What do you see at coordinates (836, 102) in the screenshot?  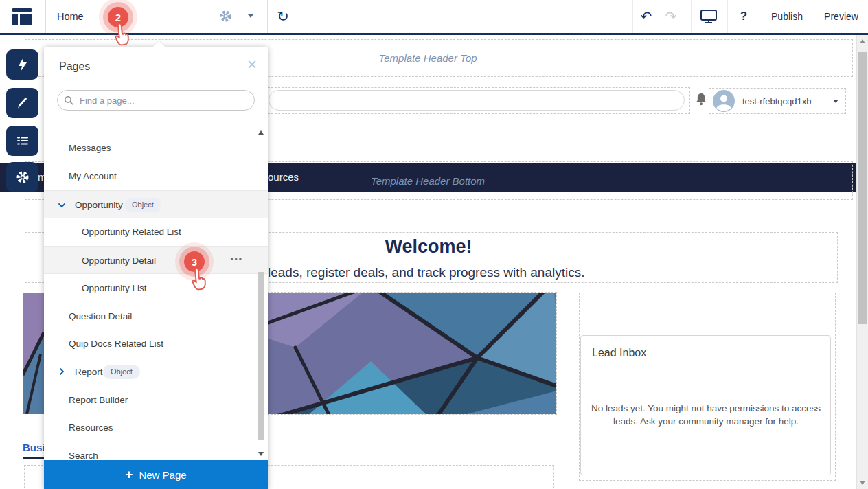 I see `user-caret-down-icon` at bounding box center [836, 102].